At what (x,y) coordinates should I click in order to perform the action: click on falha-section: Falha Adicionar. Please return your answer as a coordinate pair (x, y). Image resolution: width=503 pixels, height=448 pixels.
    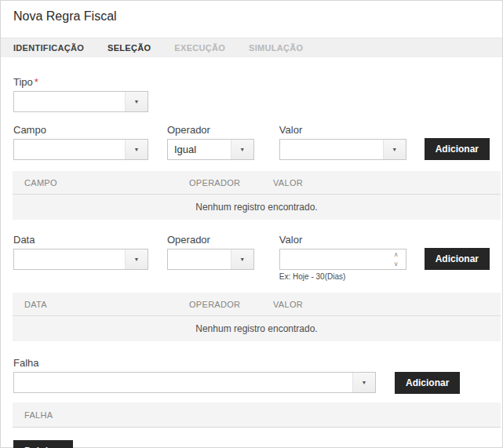
    Looking at the image, I should click on (251, 375).